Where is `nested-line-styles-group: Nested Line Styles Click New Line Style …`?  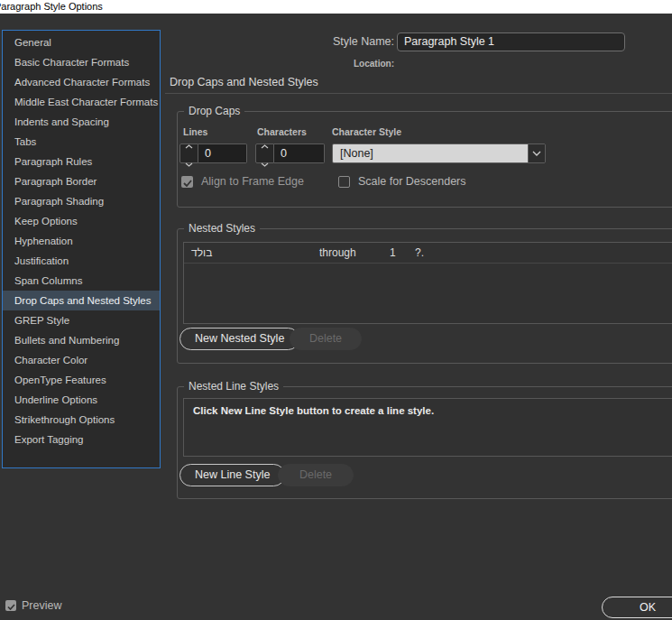
nested-line-styles-group: Nested Line Styles Click New Line Style … is located at coordinates (424, 442).